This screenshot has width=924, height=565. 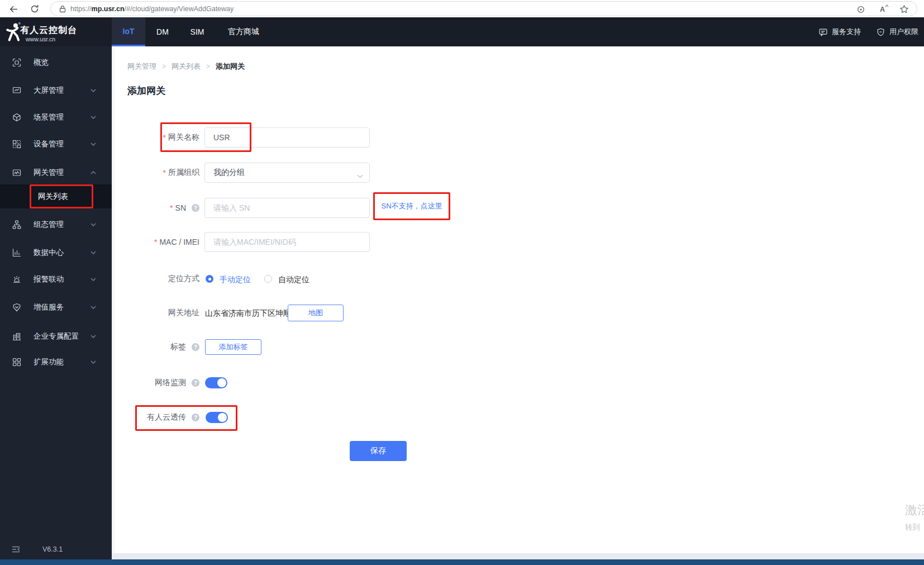 What do you see at coordinates (56, 144) in the screenshot?
I see `sidebar-item-device-mgmt: 设备管理` at bounding box center [56, 144].